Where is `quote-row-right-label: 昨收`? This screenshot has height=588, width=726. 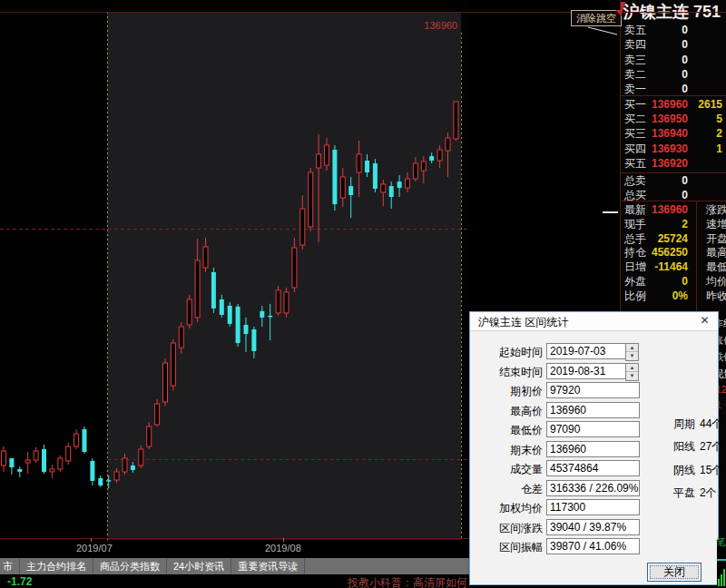
quote-row-right-label: 昨收 is located at coordinates (716, 296).